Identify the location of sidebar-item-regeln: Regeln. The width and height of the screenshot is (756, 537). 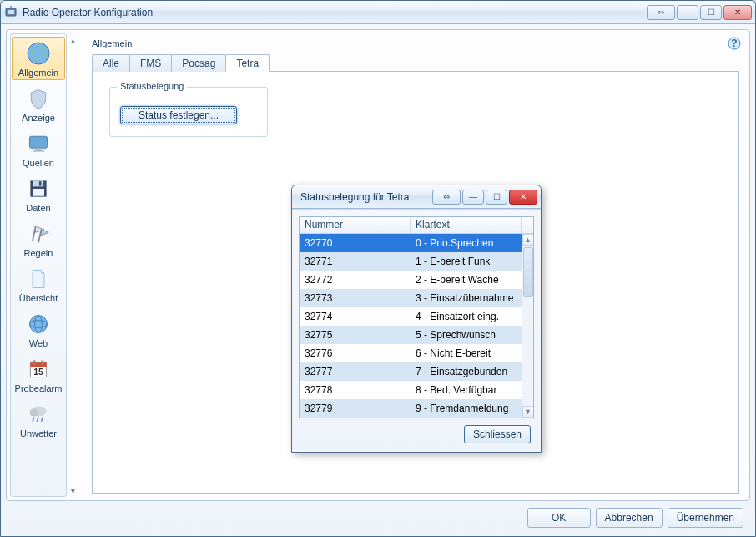
(38, 239).